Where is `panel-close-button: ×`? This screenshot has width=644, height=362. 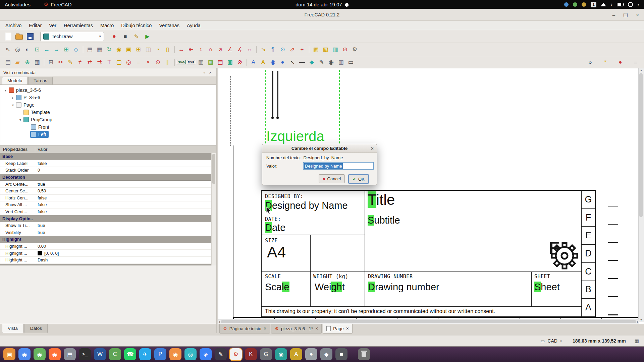 panel-close-button: × is located at coordinates (210, 72).